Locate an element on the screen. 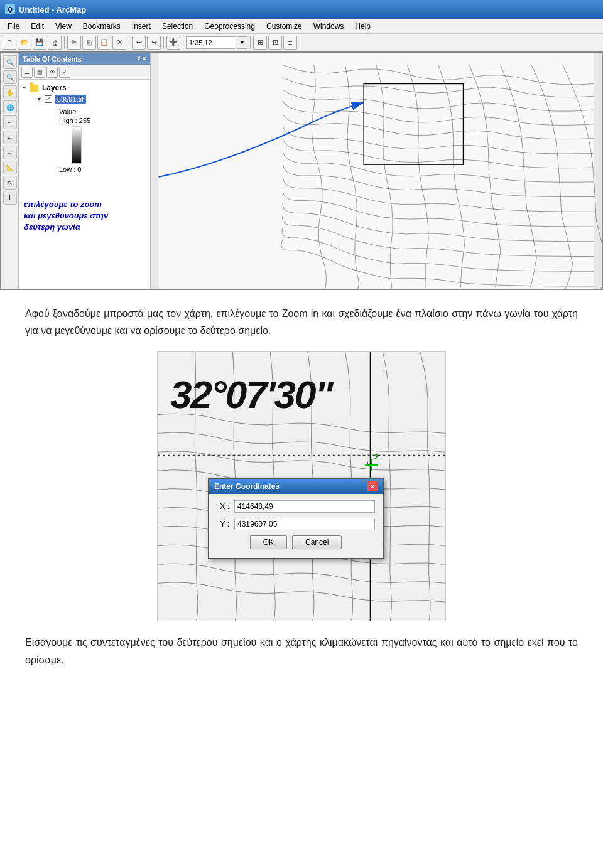  annotation-box: επιλέγουμε το zoomκαι μεγεθύνουμε στηνδε… is located at coordinates (82, 216).